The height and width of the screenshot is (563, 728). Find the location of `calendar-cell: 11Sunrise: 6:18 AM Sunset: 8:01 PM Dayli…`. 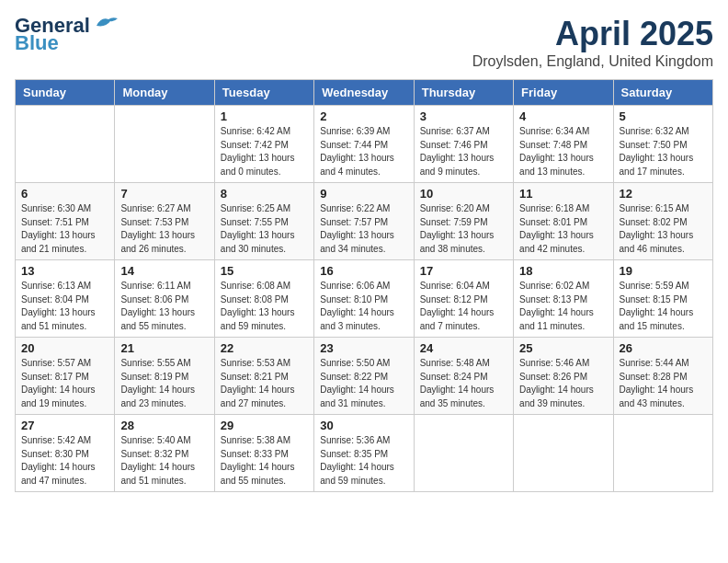

calendar-cell: 11Sunrise: 6:18 AM Sunset: 8:01 PM Dayli… is located at coordinates (563, 222).